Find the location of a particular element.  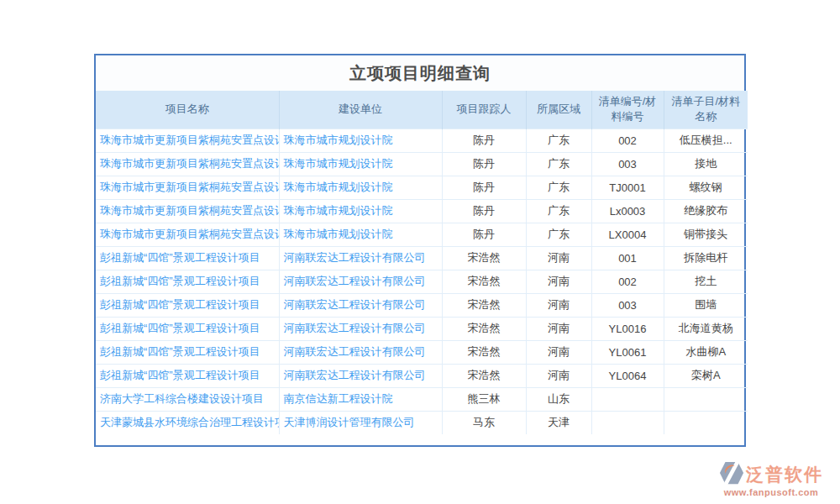

material-name-cell: 接地 is located at coordinates (706, 164).